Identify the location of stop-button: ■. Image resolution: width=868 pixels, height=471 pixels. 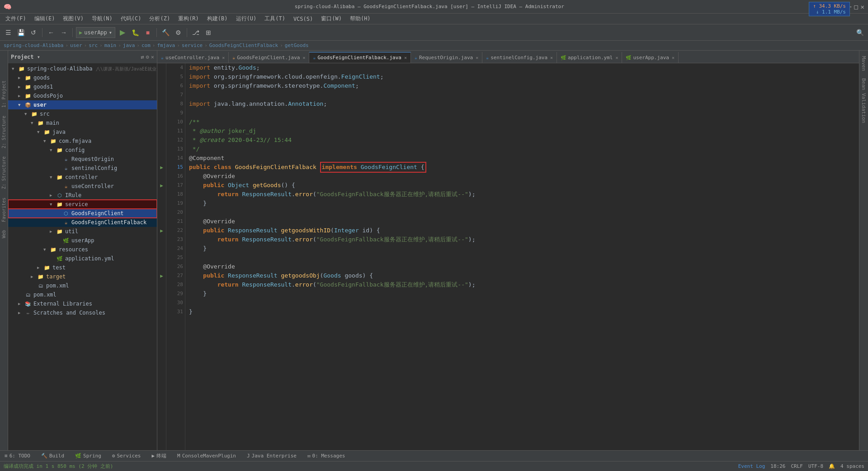
(148, 33).